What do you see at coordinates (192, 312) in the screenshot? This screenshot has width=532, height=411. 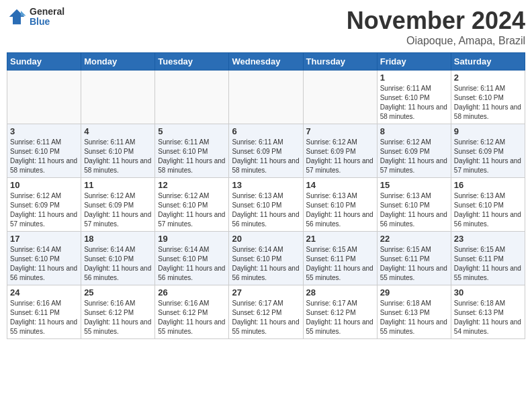 I see `calendar-cell: 26Sunrise: 6:16 AMSunset: 6:12 PMDayligh…` at bounding box center [192, 312].